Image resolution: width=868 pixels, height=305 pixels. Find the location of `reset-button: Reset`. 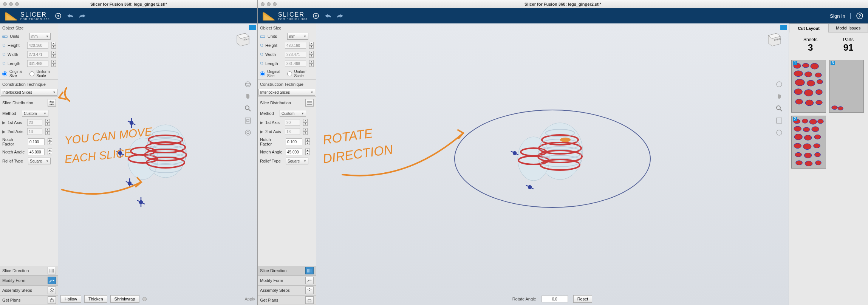

reset-button: Reset is located at coordinates (583, 299).